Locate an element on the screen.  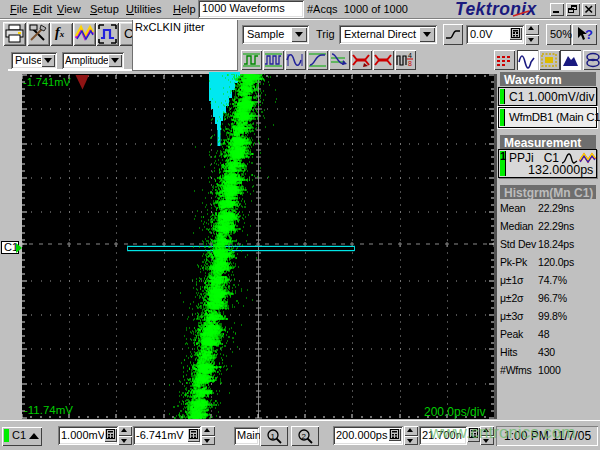
svg-text: 4 is located at coordinates (410, 56).